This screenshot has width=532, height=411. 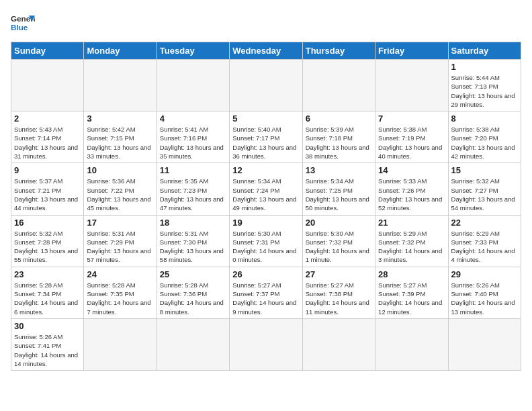 What do you see at coordinates (120, 223) in the screenshot?
I see `day-number: 17` at bounding box center [120, 223].